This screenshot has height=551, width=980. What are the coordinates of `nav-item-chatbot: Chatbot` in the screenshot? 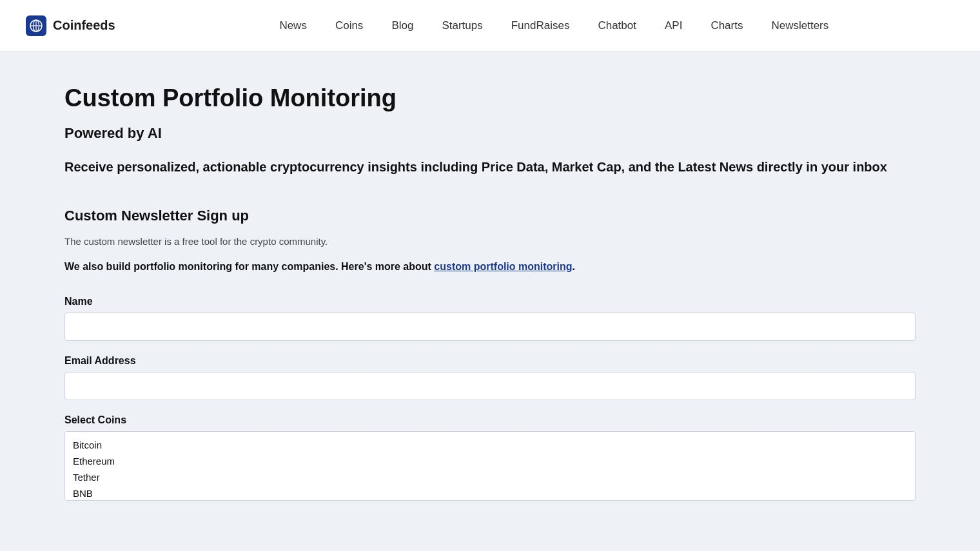 It's located at (617, 26).